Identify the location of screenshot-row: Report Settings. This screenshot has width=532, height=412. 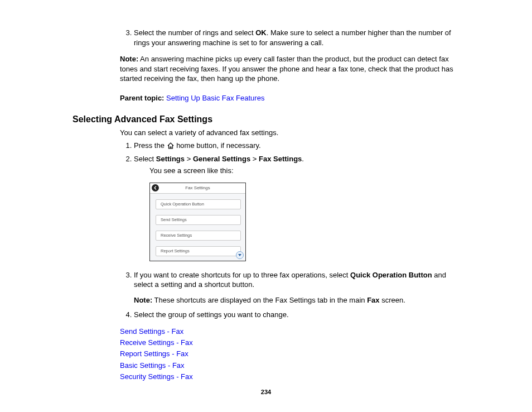
(199, 251).